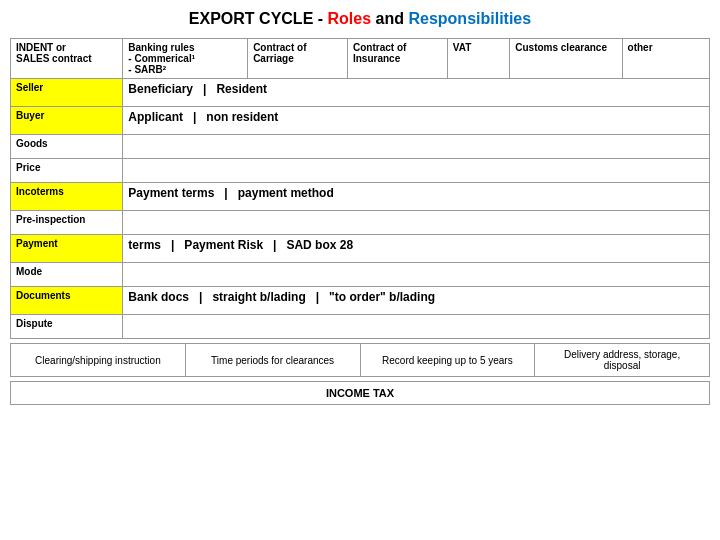 This screenshot has height=540, width=720. What do you see at coordinates (360, 394) in the screenshot?
I see `income-tax-label: INCOME TAX` at bounding box center [360, 394].